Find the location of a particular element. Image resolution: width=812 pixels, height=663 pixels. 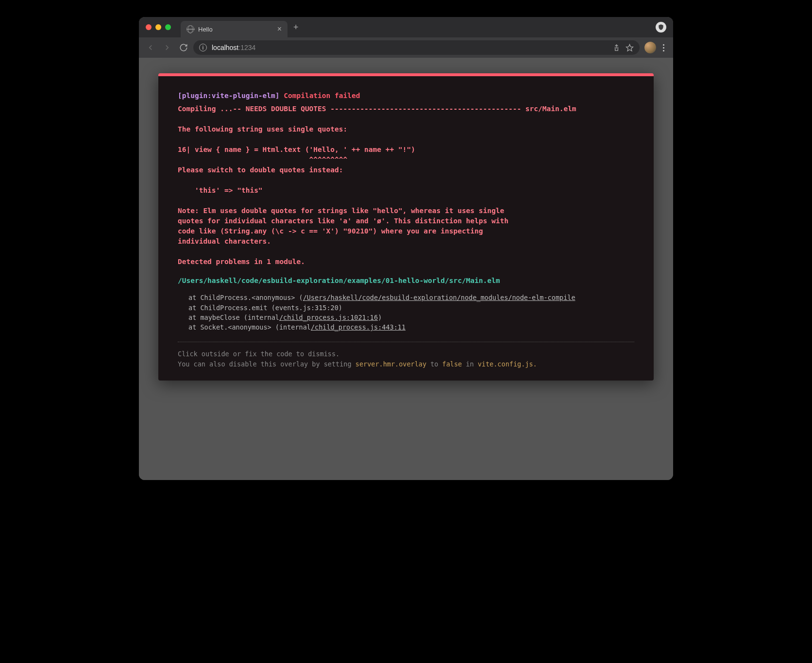

url-port: :1234 is located at coordinates (247, 48).